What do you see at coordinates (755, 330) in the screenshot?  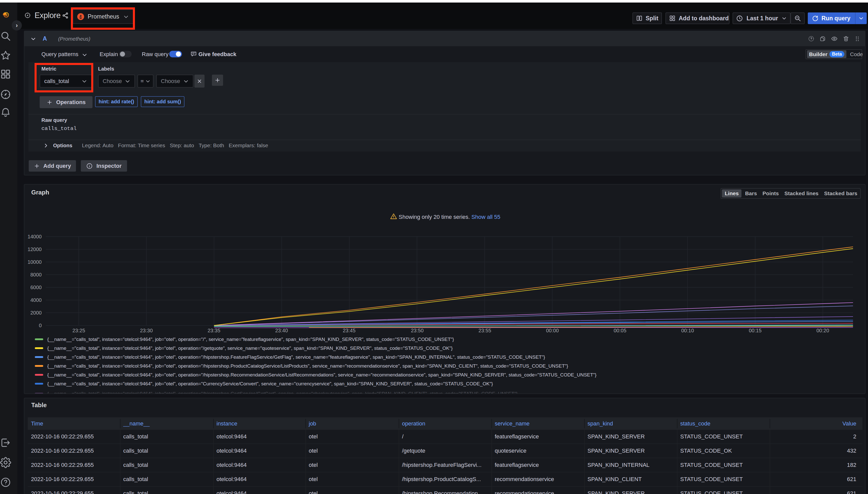 I see `svg-text: 00:15` at bounding box center [755, 330].